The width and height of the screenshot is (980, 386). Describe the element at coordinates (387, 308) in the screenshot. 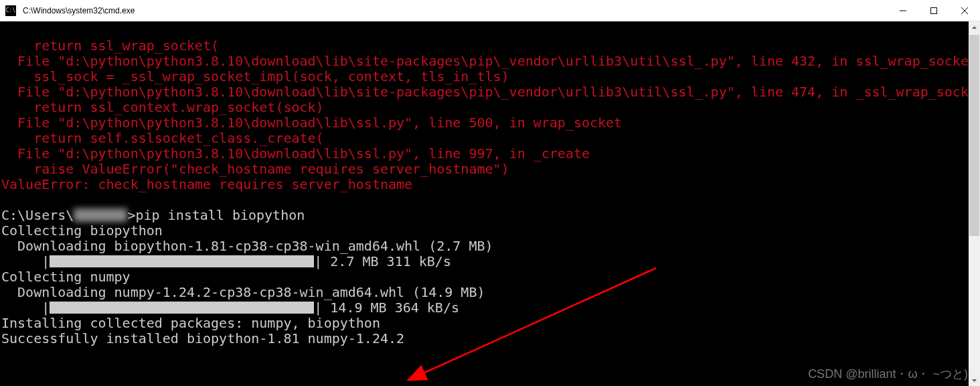

I see `progress-suffix: | 14.9 MB 364 kB/s` at that location.